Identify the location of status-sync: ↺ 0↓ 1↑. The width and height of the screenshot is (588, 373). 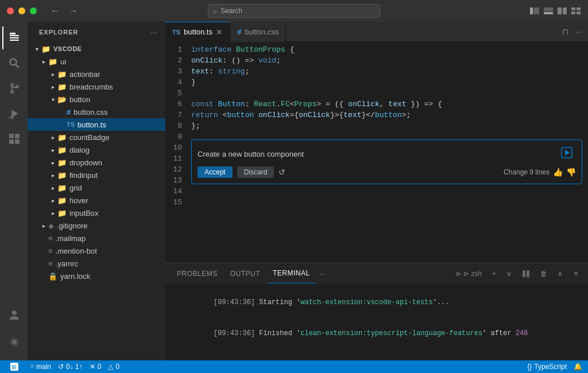
(70, 367).